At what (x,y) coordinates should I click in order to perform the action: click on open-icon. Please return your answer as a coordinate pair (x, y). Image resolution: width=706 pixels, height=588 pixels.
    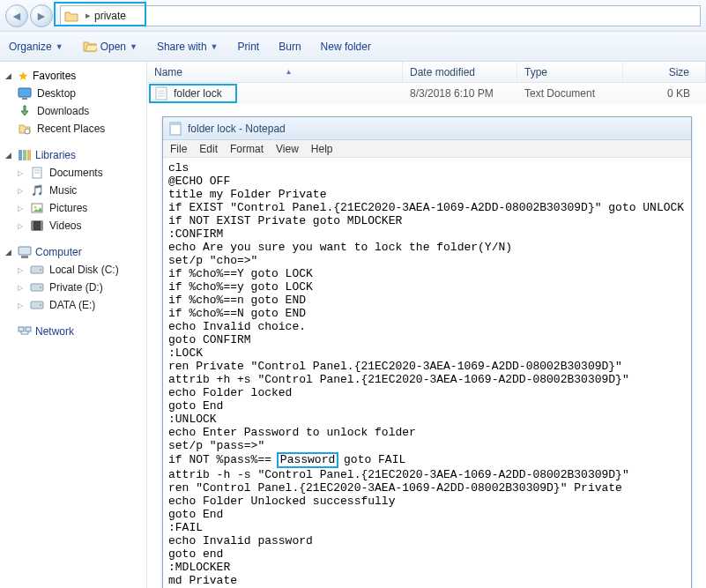
    Looking at the image, I should click on (90, 47).